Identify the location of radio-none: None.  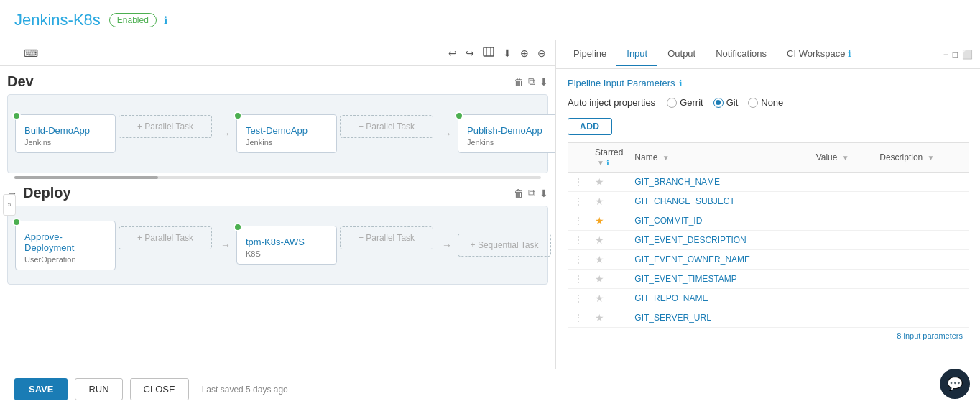
(766, 102).